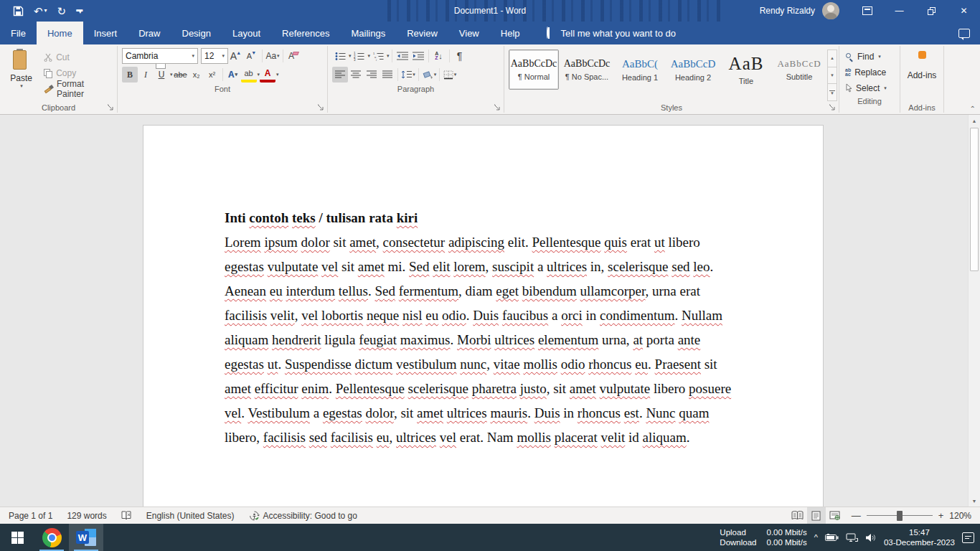  Describe the element at coordinates (900, 11) in the screenshot. I see `minimize-button: —` at that location.